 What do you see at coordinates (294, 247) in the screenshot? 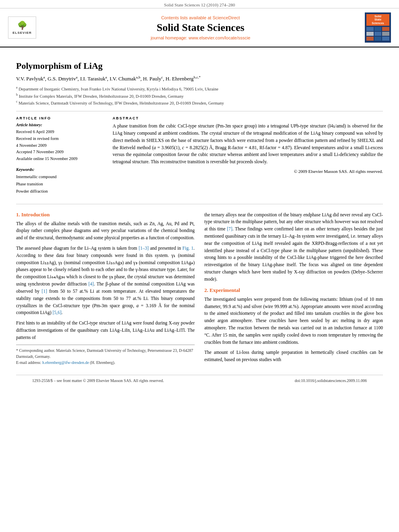
I see `right-para-1: the ternary alloys near the composition …` at bounding box center [294, 247].